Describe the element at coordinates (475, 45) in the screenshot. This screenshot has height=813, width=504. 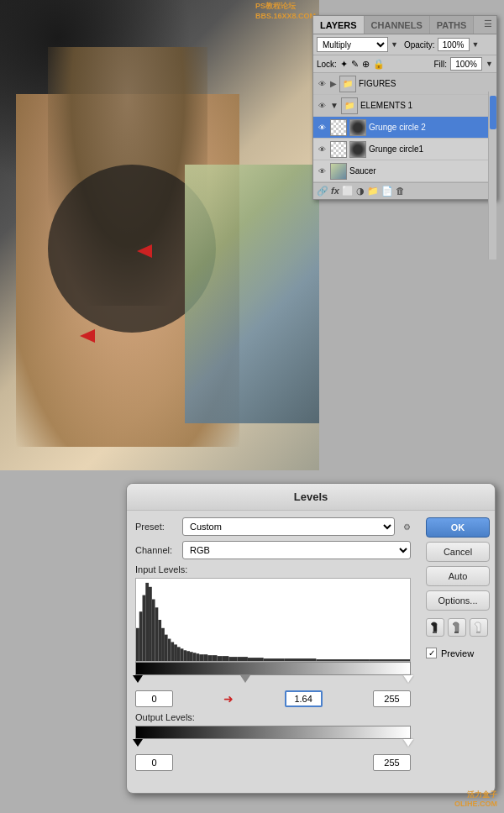
I see `opacity-arrow-icon: ▼` at that location.